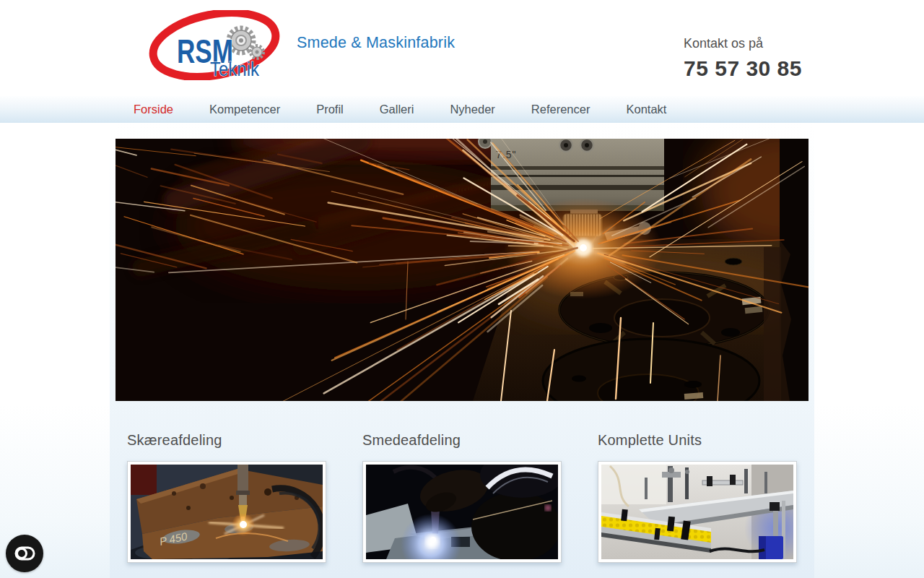 This screenshot has height=578, width=924. Describe the element at coordinates (462, 512) in the screenshot. I see `welding-image` at that location.